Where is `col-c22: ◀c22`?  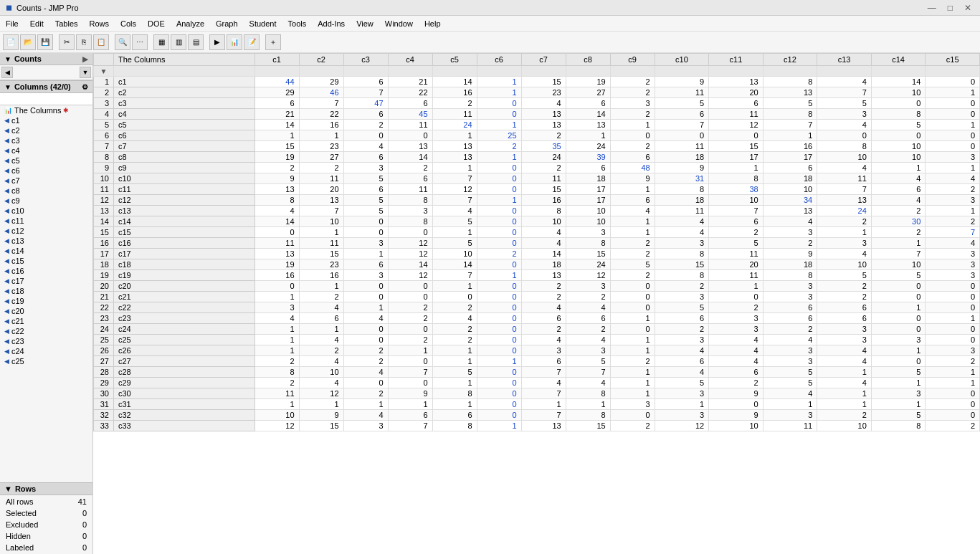 col-c22: ◀c22 is located at coordinates (46, 331).